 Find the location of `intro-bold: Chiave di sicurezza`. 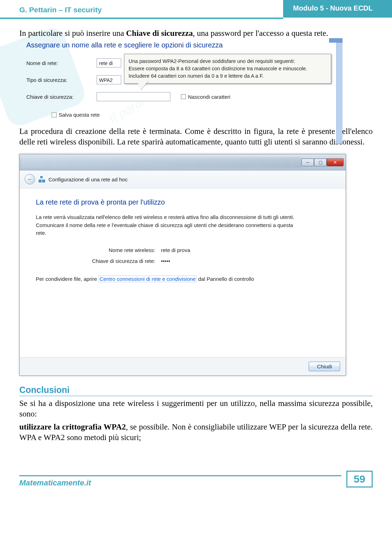

intro-bold: Chiave di sicurezza is located at coordinates (159, 33).